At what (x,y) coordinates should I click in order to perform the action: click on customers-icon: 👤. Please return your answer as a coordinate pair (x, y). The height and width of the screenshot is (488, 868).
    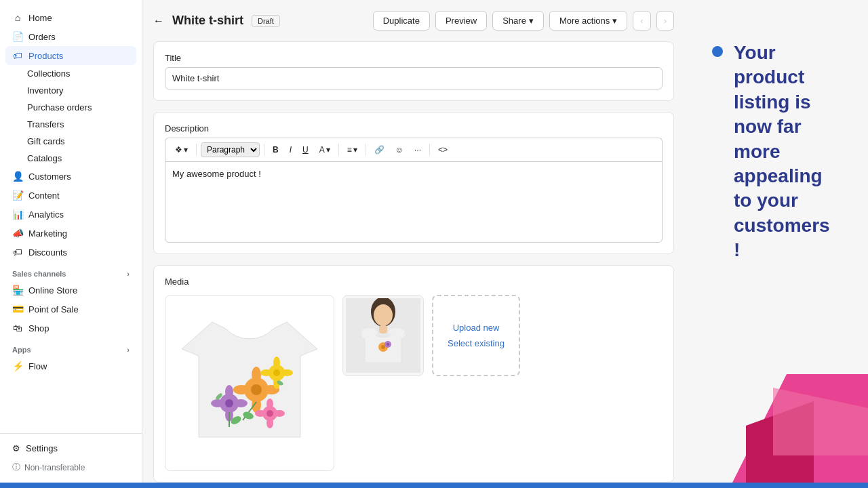
    Looking at the image, I should click on (18, 176).